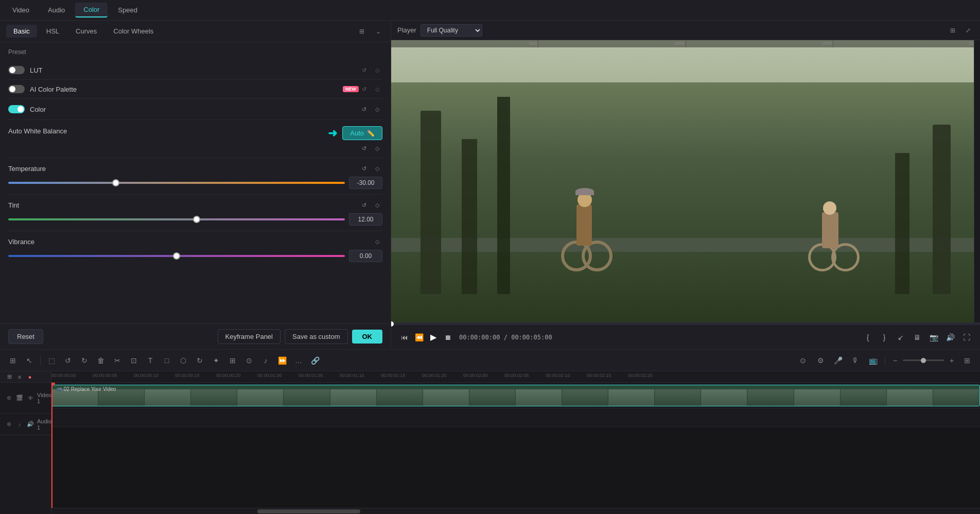 The height and width of the screenshot is (514, 980). What do you see at coordinates (133, 31) in the screenshot?
I see `subtab-color-wheels: Color Wheels` at bounding box center [133, 31].